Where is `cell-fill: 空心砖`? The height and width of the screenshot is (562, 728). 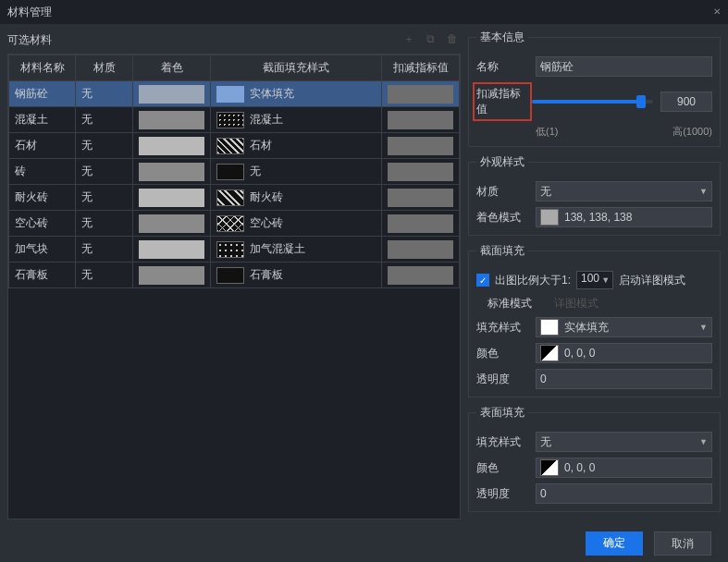
cell-fill: 空心砖 is located at coordinates (296, 224).